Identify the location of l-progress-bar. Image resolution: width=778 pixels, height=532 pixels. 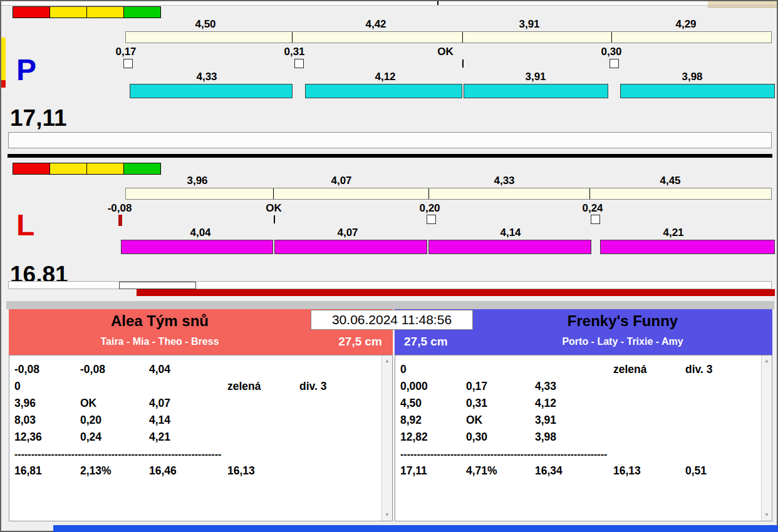
(456, 293).